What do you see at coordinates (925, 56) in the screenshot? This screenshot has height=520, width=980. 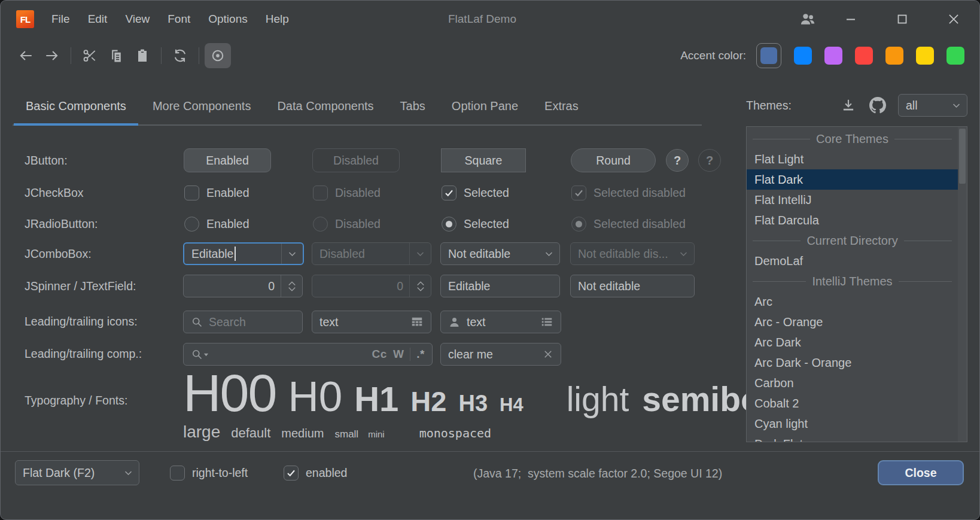 I see `accent-swatch-yellow` at bounding box center [925, 56].